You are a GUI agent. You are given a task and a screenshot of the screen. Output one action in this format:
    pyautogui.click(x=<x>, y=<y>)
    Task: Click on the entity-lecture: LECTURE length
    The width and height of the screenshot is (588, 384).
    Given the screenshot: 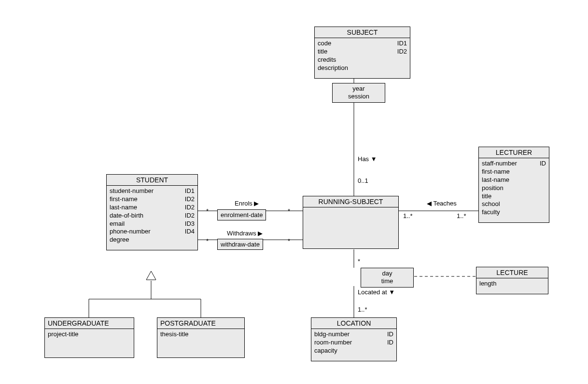 What is the action you would take?
    pyautogui.click(x=512, y=281)
    